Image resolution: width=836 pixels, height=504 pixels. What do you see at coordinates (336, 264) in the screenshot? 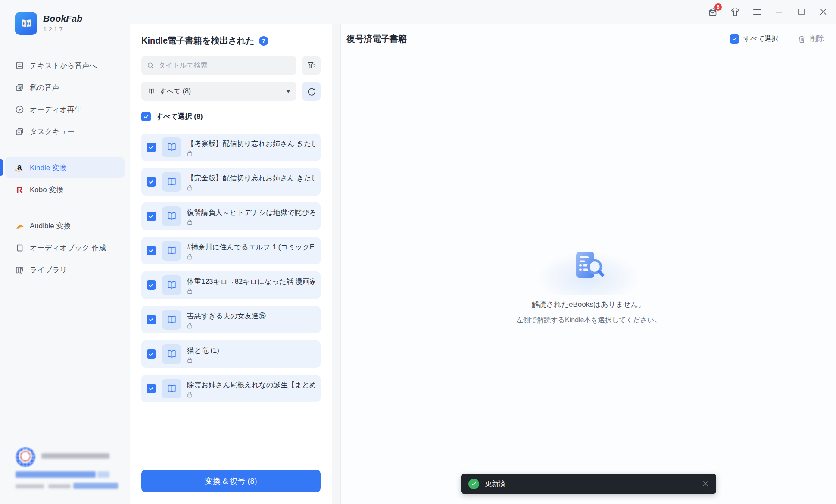
I see `panel-scrollbar` at bounding box center [336, 264].